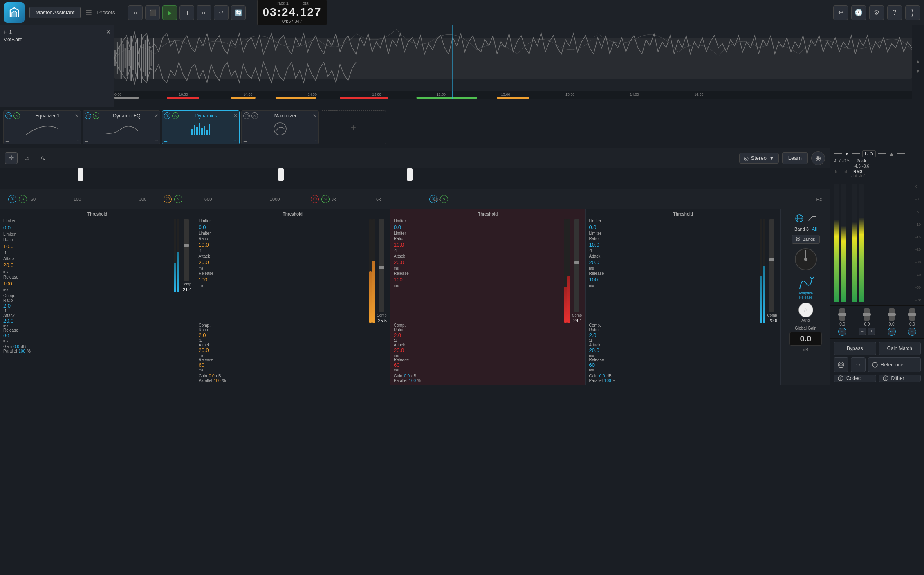 This screenshot has height=575, width=924. Describe the element at coordinates (43, 158) in the screenshot. I see `tool-wave: ∿` at that location.